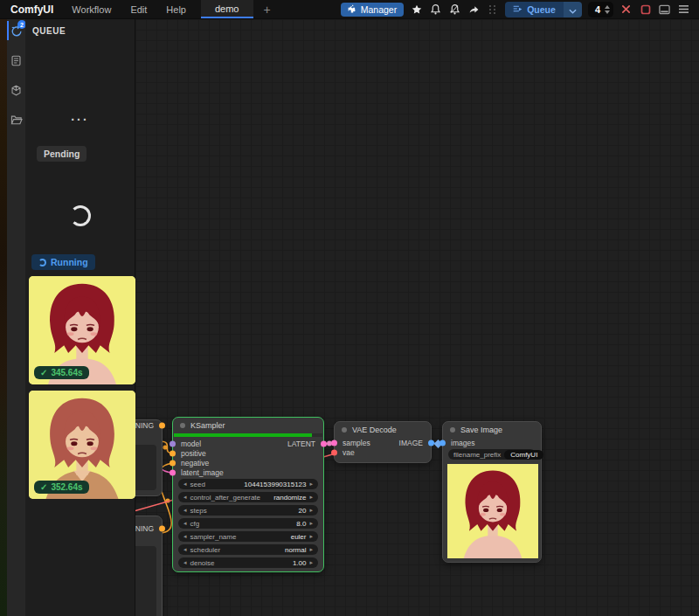 This screenshot has width=699, height=616. What do you see at coordinates (31, 10) in the screenshot?
I see `app-logo: ComfyUI` at bounding box center [31, 10].